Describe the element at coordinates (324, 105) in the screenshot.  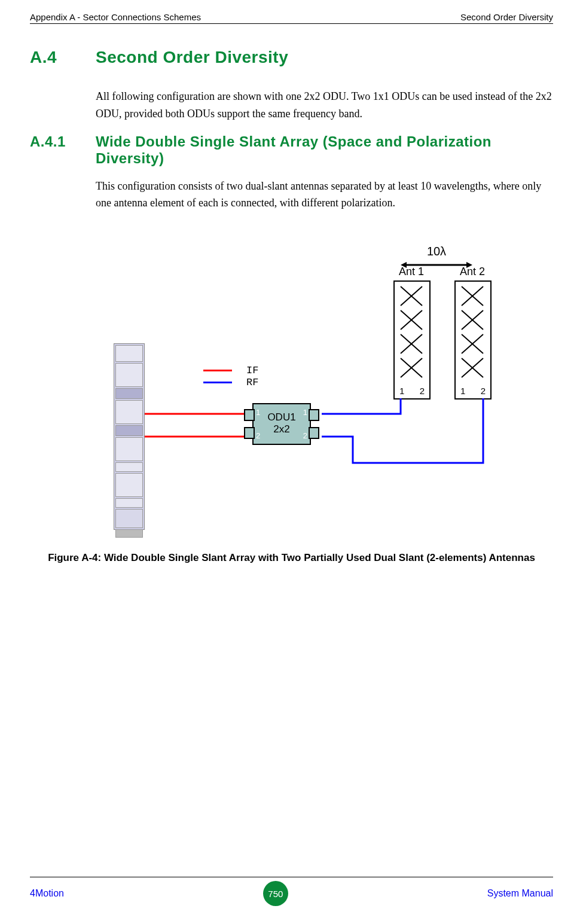
I see `section-intro: All following configuration are shown wi…` at that location.